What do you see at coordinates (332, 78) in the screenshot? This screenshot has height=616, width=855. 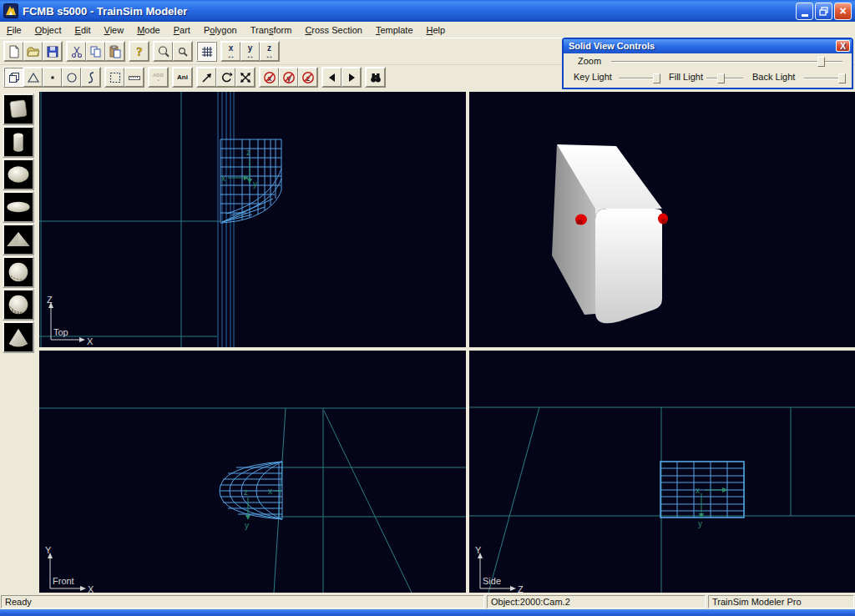 I see `prev-arrow-icon` at bounding box center [332, 78].